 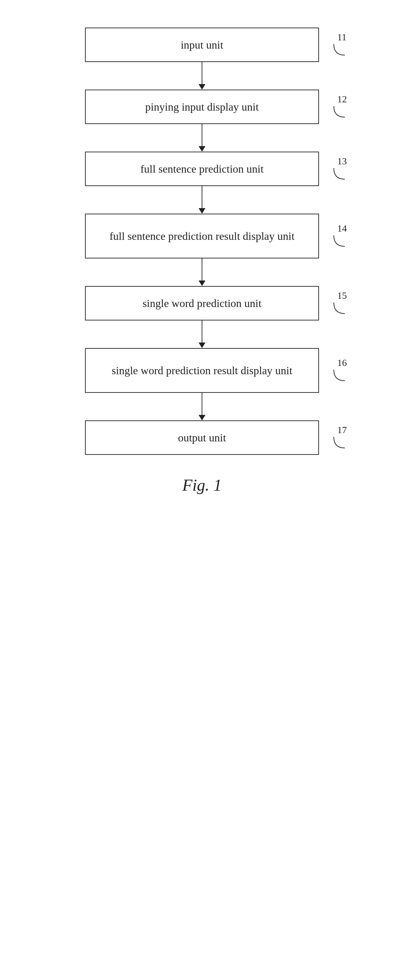 What do you see at coordinates (202, 371) in the screenshot?
I see `block-label-16: single word prediction result display un…` at bounding box center [202, 371].